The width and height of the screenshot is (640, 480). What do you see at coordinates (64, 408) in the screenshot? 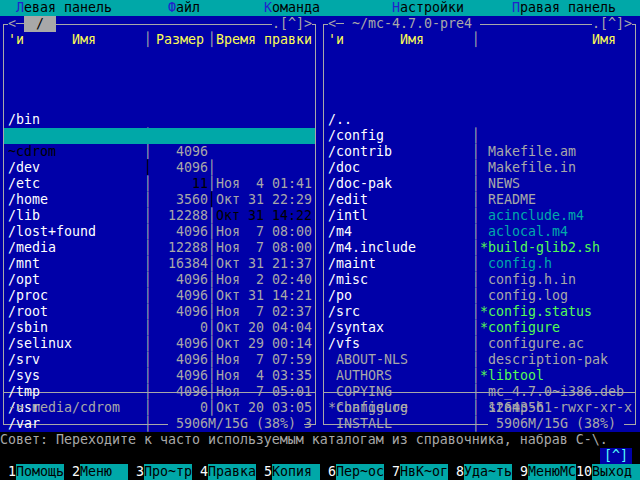
I see `mini-status: -> media/cdrom` at bounding box center [64, 408].